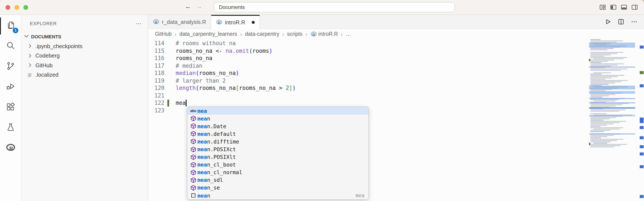  Describe the element at coordinates (614, 7) in the screenshot. I see `toggle-primary-sidebar-icon` at that location.